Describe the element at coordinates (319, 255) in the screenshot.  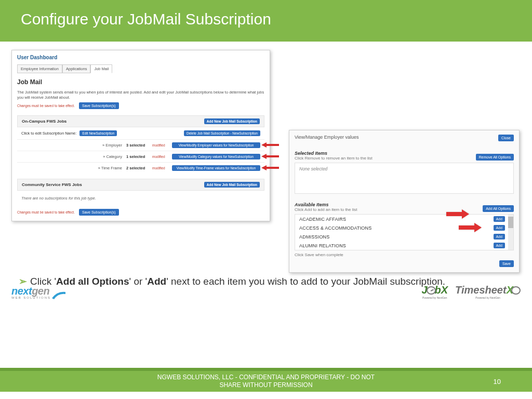
I see `save-hint: Click Save when complete` at that location.